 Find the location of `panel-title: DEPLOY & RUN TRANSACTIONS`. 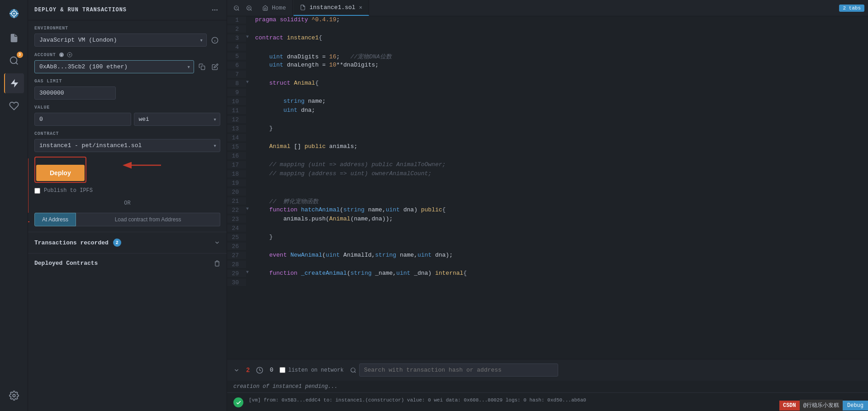

panel-title: DEPLOY & RUN TRANSACTIONS is located at coordinates (81, 10).